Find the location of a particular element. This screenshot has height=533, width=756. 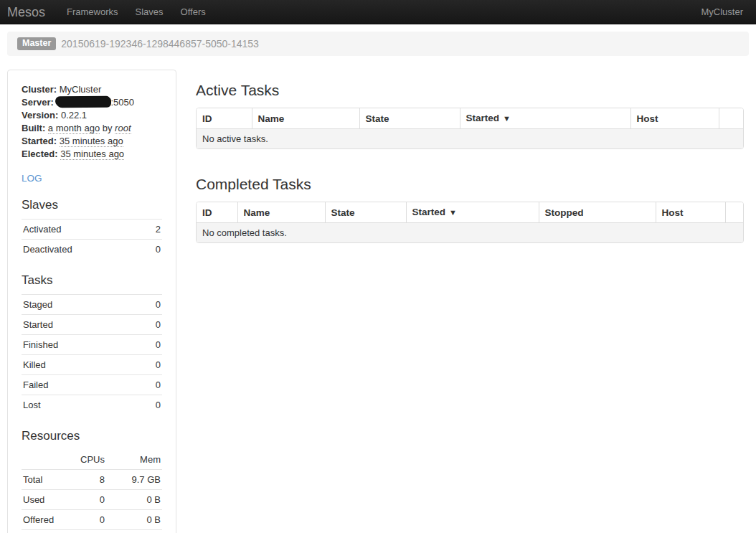

info-built: Built: a month ago by root is located at coordinates (92, 128).